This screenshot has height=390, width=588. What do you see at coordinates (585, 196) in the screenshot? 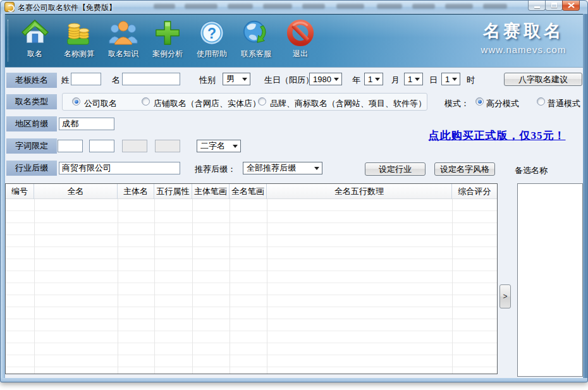
I see `window-border-right` at bounding box center [585, 196].